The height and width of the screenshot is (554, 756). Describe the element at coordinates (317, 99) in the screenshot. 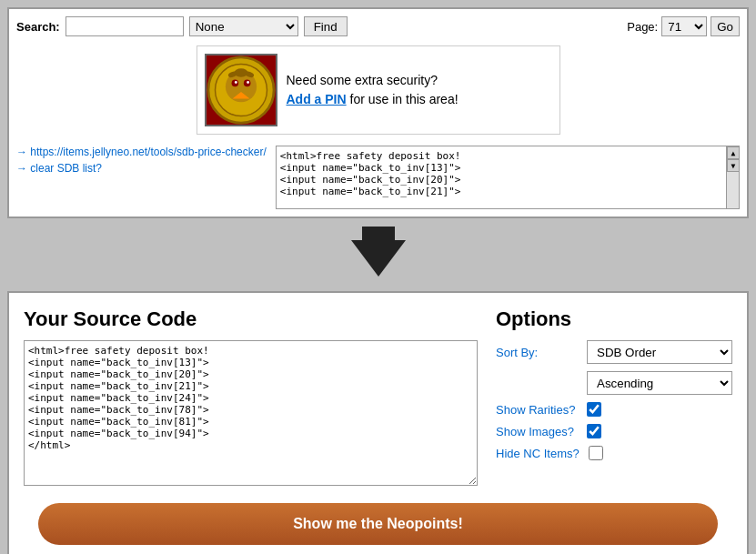

I see `add-pin-link: Add a PIN` at that location.